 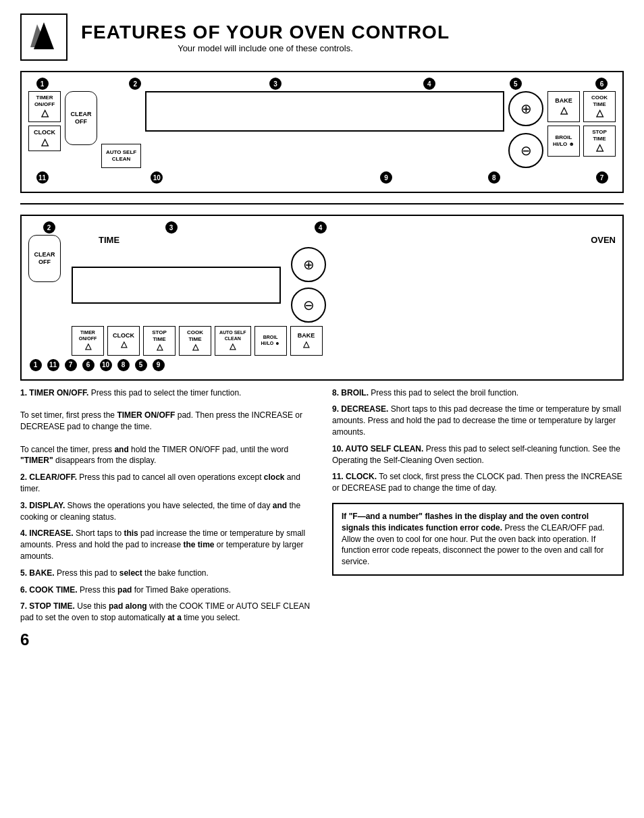 I want to click on decrease-btn-p1: ⊖, so click(x=526, y=151).